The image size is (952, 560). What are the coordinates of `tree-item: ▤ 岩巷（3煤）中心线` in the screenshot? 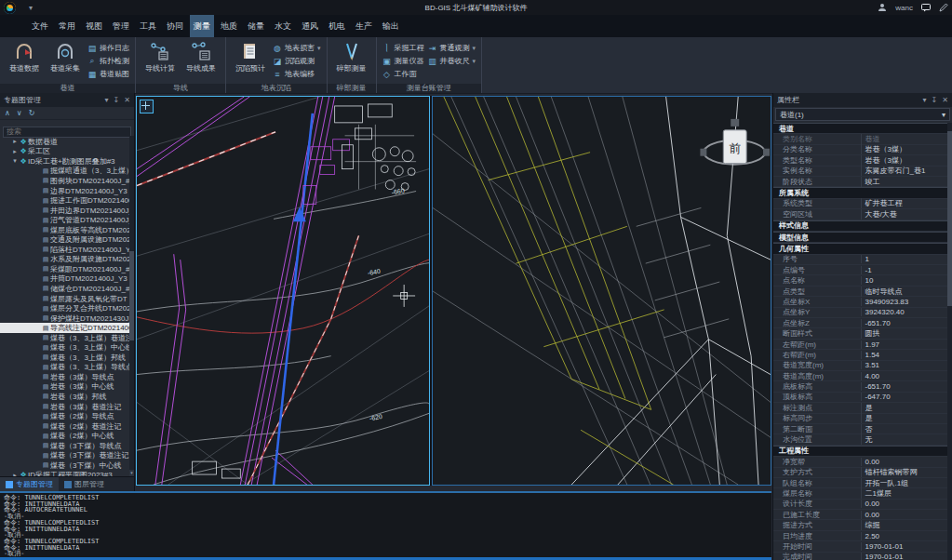 It's located at (67, 387).